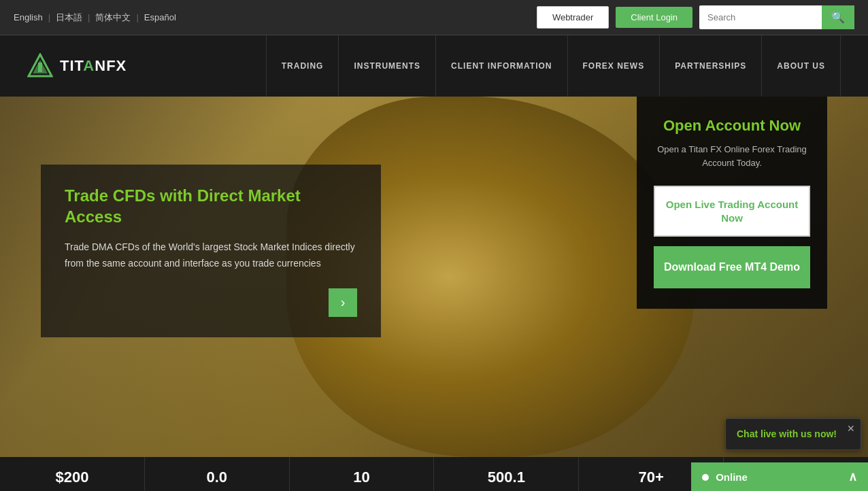 The width and height of the screenshot is (868, 491). What do you see at coordinates (711, 66) in the screenshot?
I see `nav-partnerships: PARTNERSHIPS` at bounding box center [711, 66].